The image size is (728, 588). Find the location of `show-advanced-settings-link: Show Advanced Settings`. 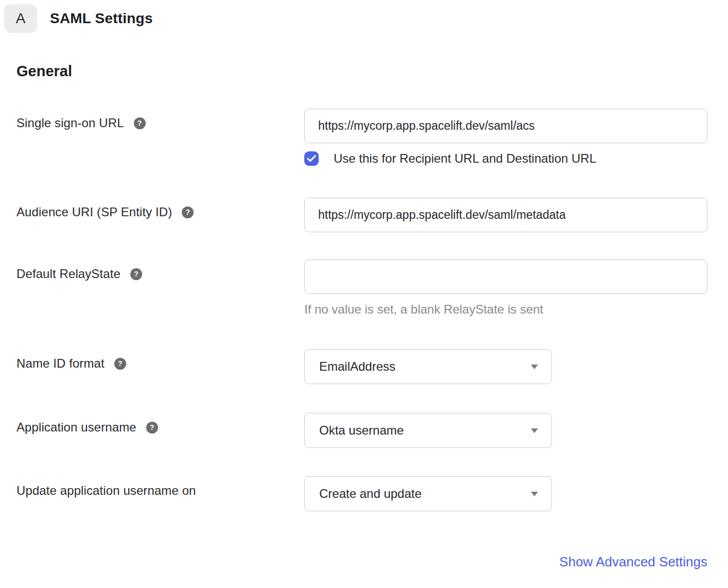

show-advanced-settings-link: Show Advanced Settings is located at coordinates (633, 562).